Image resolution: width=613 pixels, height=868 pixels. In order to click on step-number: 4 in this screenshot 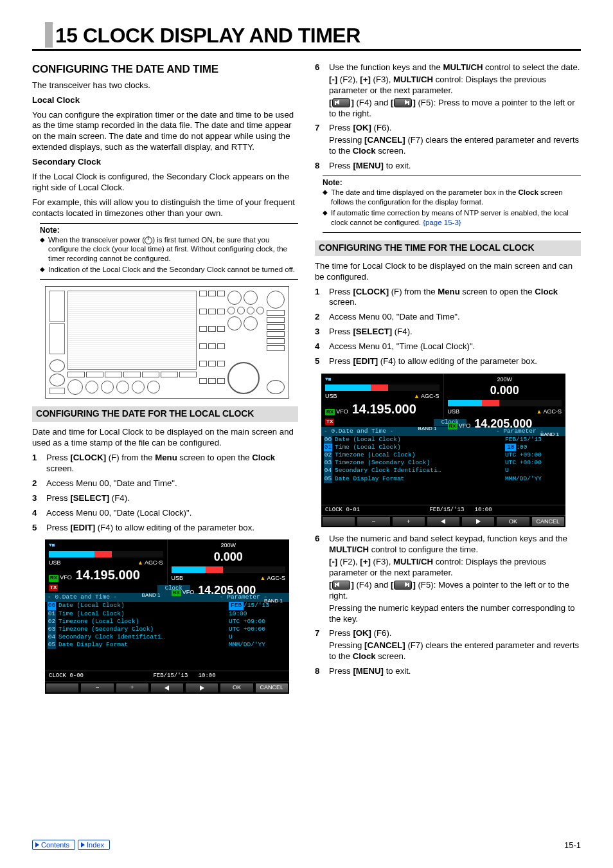, I will do `click(39, 513)`.